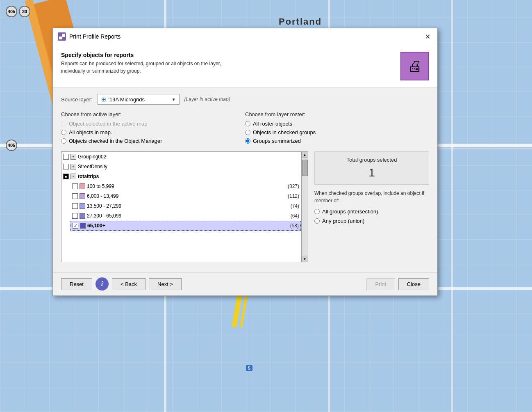 This screenshot has height=412, width=532. What do you see at coordinates (102, 196) in the screenshot?
I see `group-name-6000-13499: 6,000 - 13,499` at bounding box center [102, 196].